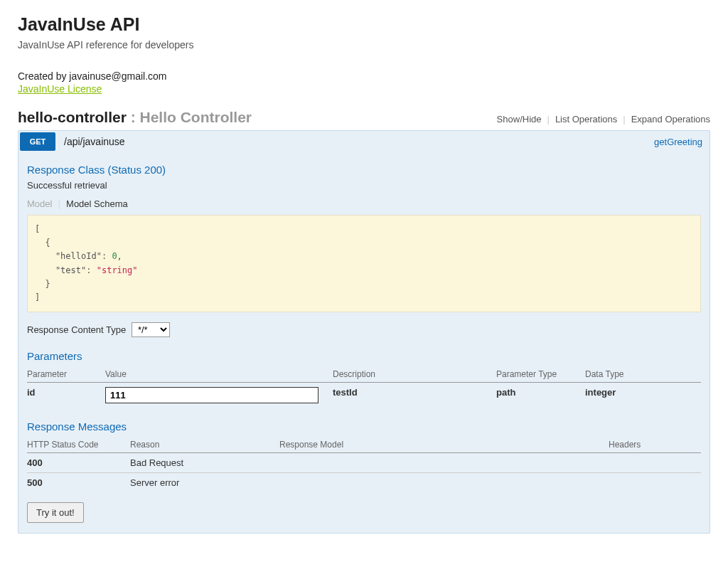 This screenshot has height=562, width=728. I want to click on response-row: 400 Bad Request, so click(364, 463).